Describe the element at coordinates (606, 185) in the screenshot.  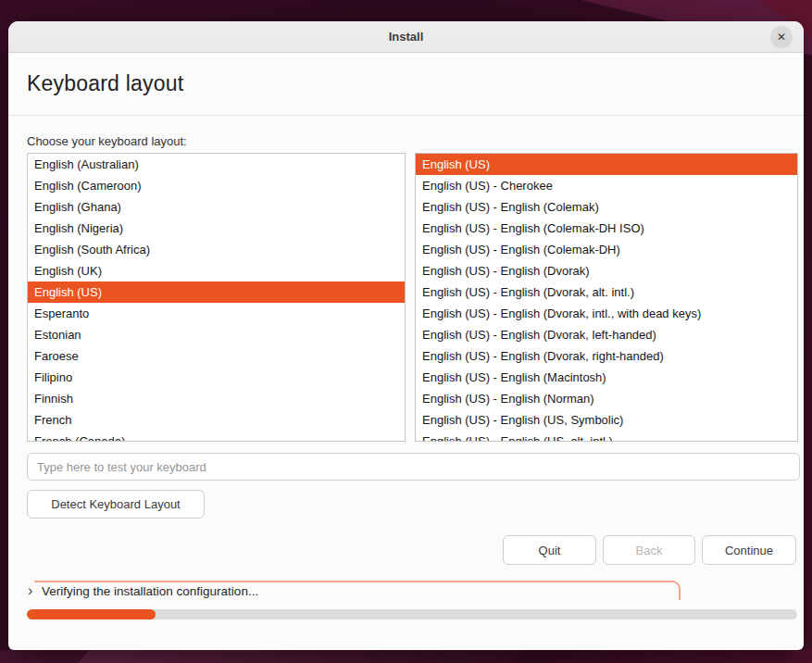
I see `list-item: English (US) - Cherokee` at that location.